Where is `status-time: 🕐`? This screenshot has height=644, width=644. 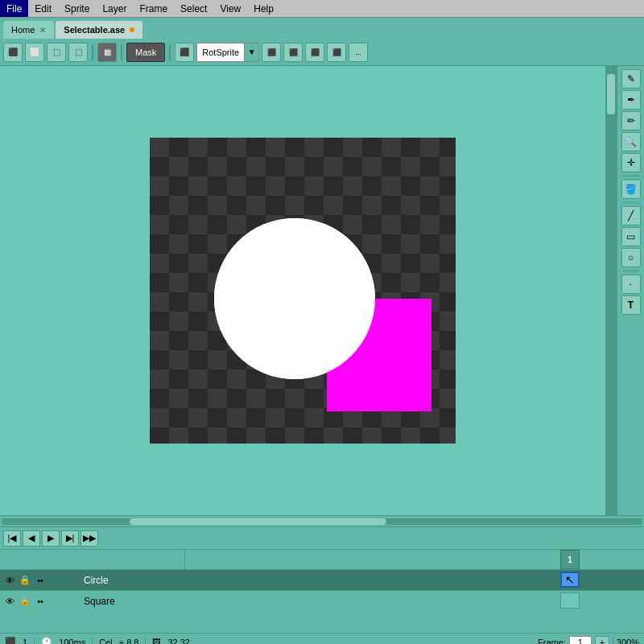 status-time: 🕐 is located at coordinates (47, 641).